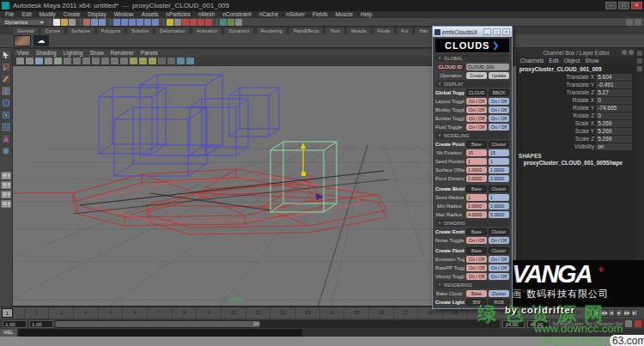 This screenshot has width=644, height=346. I want to click on channel-box-toggle-icon, so click(640, 69).